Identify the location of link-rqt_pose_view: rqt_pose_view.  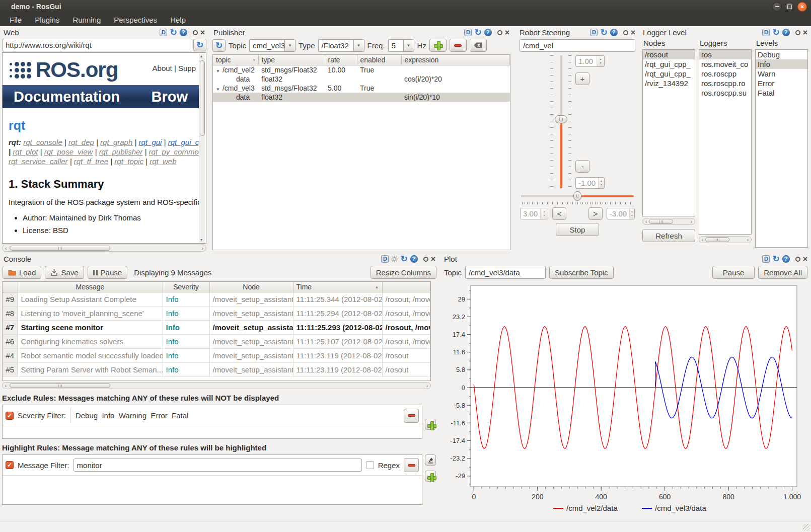
(68, 152).